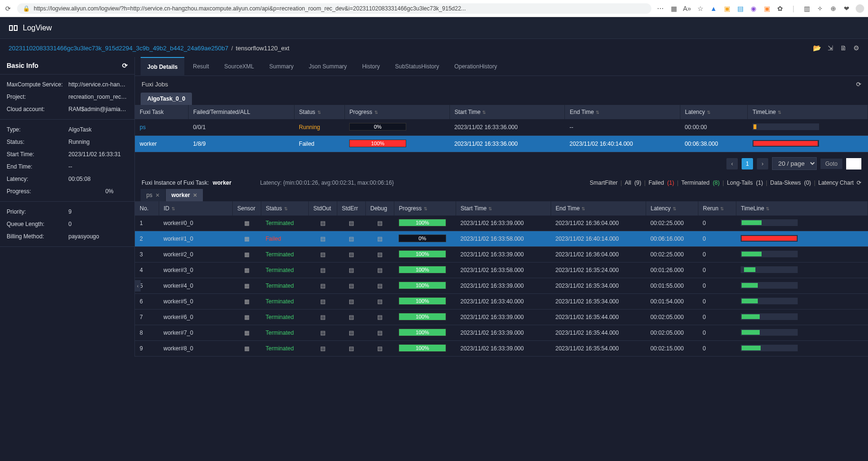  Describe the element at coordinates (162, 112) in the screenshot. I see `col-header: Fuxi Task` at that location.